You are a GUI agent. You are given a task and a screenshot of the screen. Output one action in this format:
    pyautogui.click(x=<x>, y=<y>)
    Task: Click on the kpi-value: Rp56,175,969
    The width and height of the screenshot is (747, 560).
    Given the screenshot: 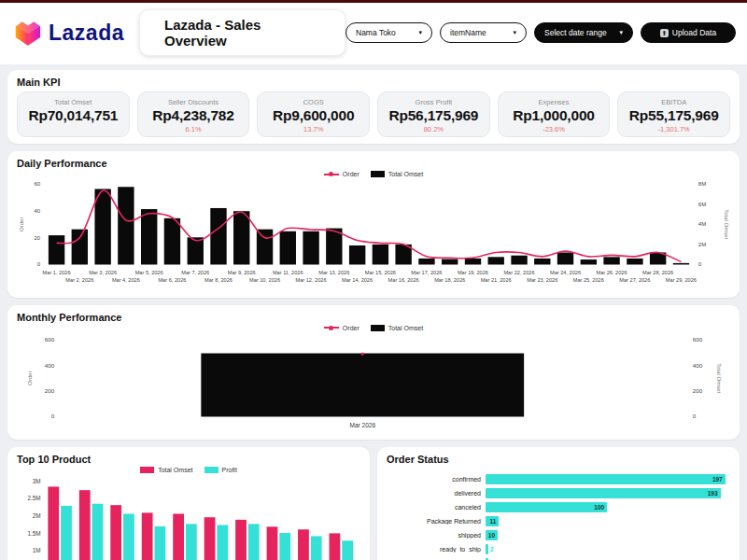 What is the action you would take?
    pyautogui.click(x=433, y=116)
    